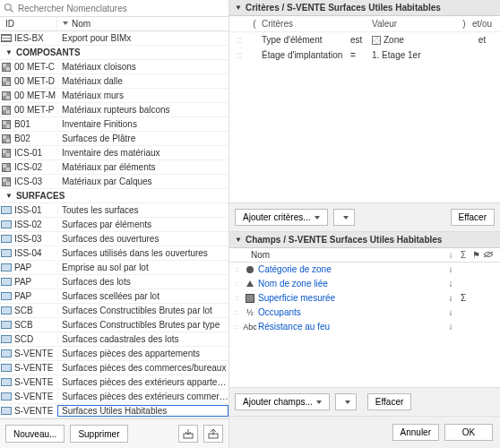 Image resolution: width=500 pixels, height=448 pixels. What do you see at coordinates (115, 67) in the screenshot?
I see `tree-row: 00 MET-CMatériaux cloisons` at bounding box center [115, 67].